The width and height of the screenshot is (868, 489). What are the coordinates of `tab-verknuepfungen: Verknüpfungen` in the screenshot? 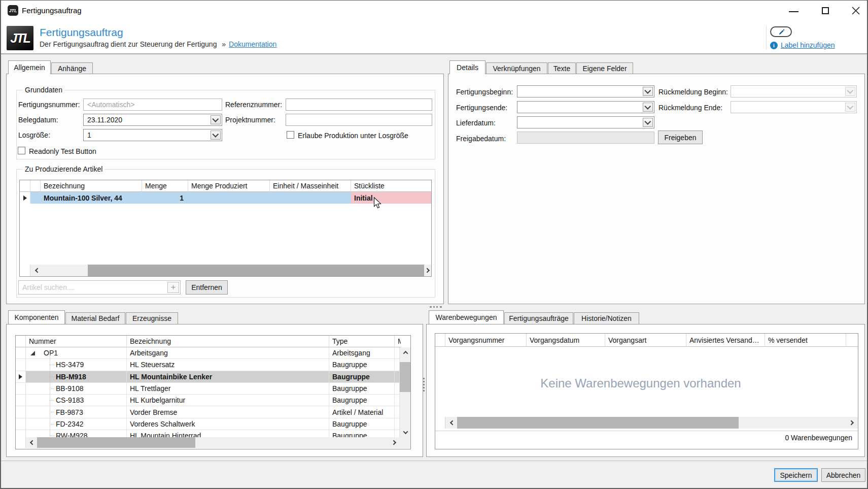 It's located at (516, 68).